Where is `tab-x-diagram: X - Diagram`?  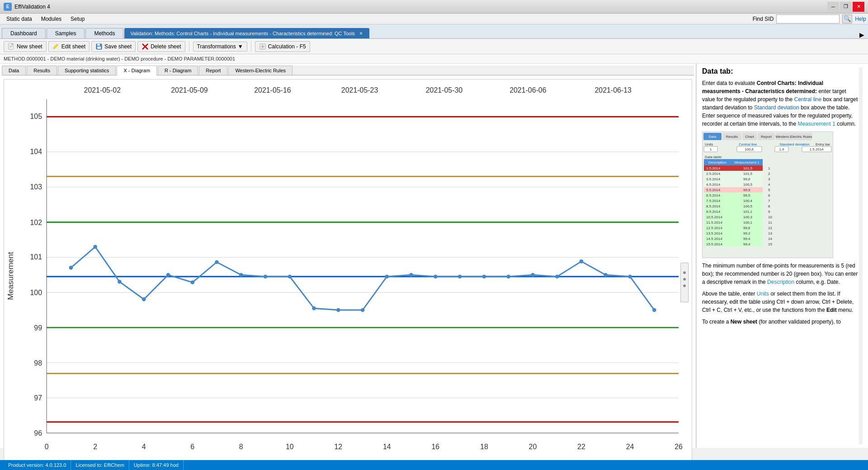 tab-x-diagram: X - Diagram is located at coordinates (137, 70).